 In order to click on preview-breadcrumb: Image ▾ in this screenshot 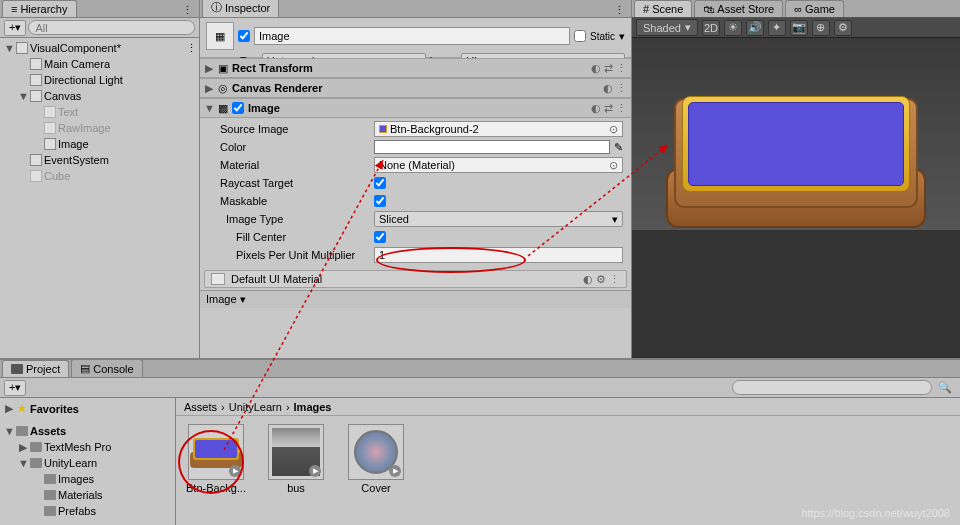, I will do `click(416, 299)`.